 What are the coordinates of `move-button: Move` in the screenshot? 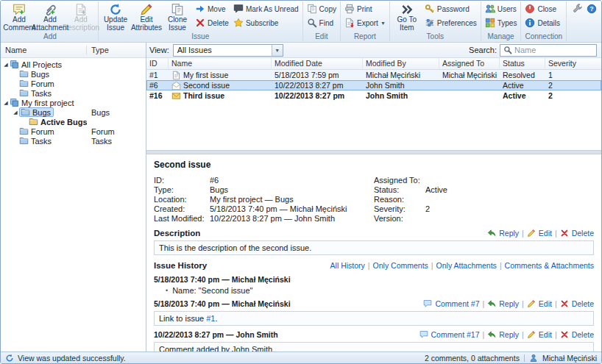 It's located at (212, 9).